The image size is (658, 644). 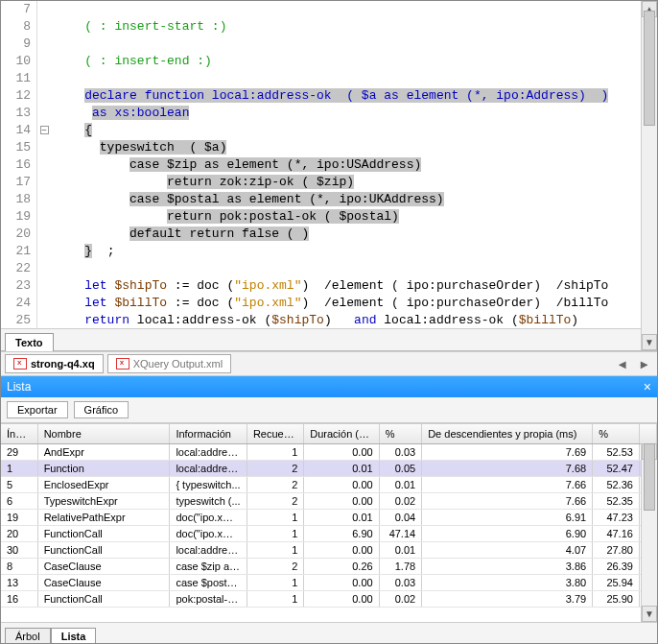 I want to click on next-tab-icon: ►, so click(x=645, y=365).